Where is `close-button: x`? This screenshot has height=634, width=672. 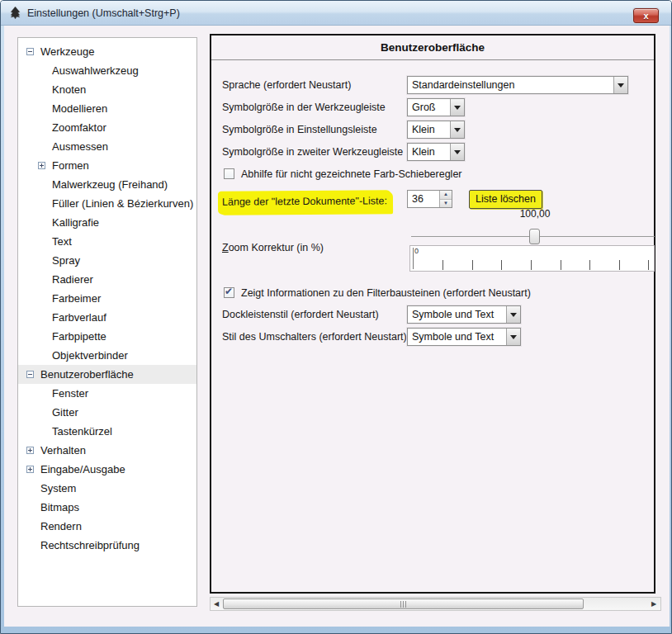
close-button: x is located at coordinates (646, 16).